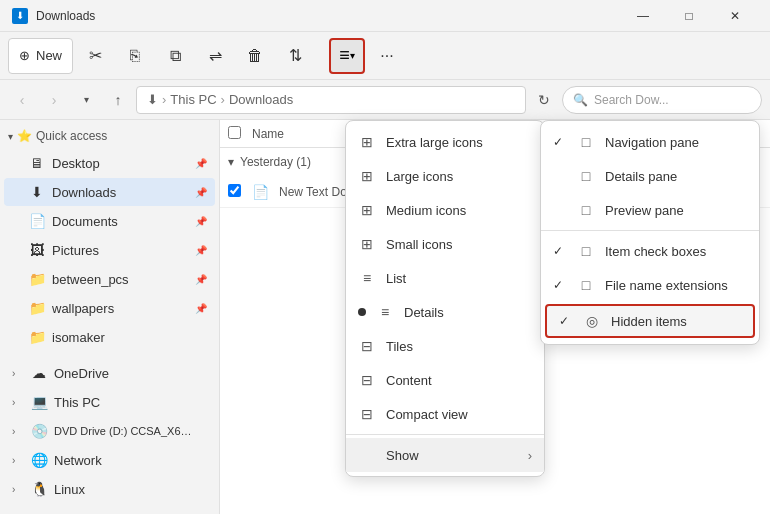 The height and width of the screenshot is (514, 770). What do you see at coordinates (650, 210) in the screenshot?
I see `submenu-preview-pane: ✓ □ Preview pane` at bounding box center [650, 210].